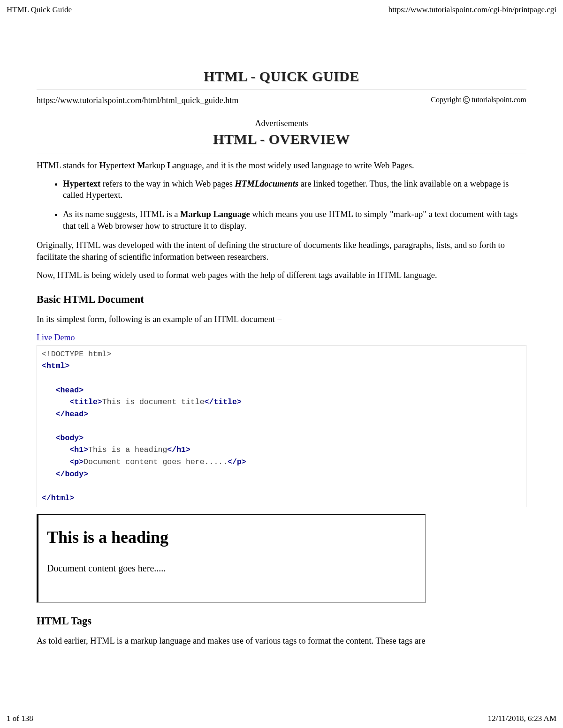 The width and height of the screenshot is (563, 728). What do you see at coordinates (282, 8) in the screenshot?
I see `print-header: HTML Quick Guide https://www.tutorialspo…` at bounding box center [282, 8].